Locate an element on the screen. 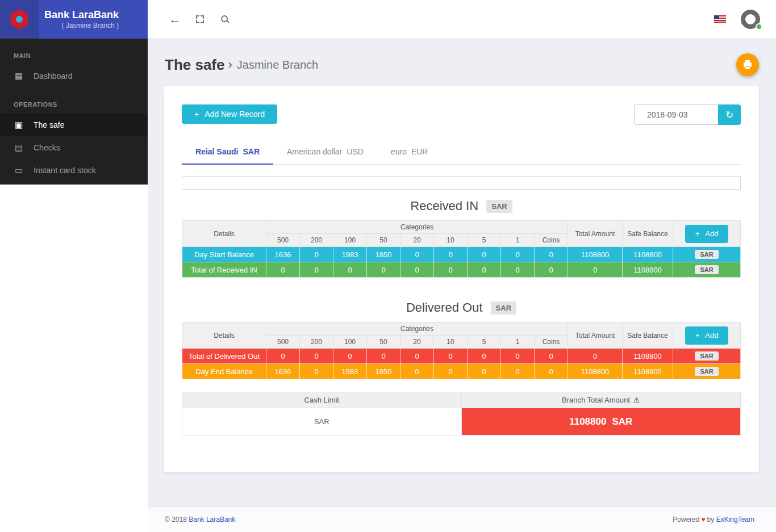  category-column-header: 50 is located at coordinates (384, 342).